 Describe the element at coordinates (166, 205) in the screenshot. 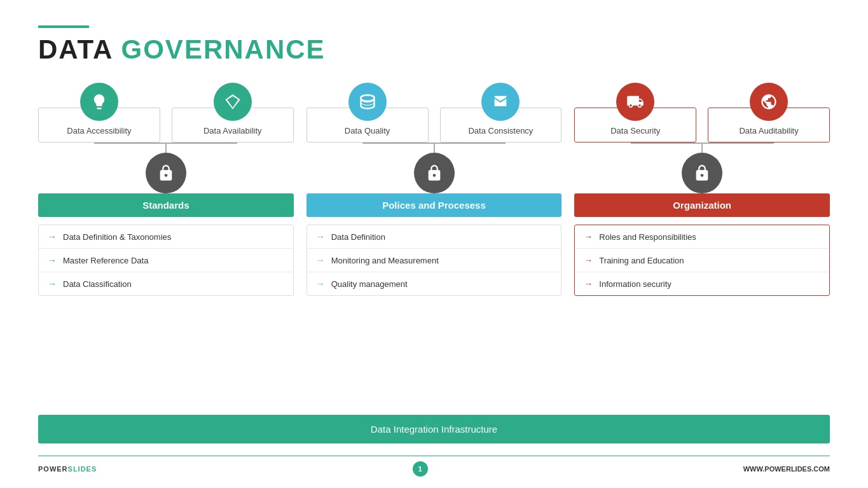

I see `category-label-standards: Standards` at that location.